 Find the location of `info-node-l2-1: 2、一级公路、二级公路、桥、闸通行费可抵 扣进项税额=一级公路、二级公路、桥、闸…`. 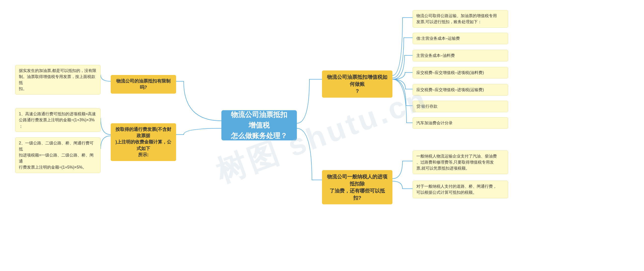

info-node-l2-1: 2、一级公路、二级公路、桥、闸通行费可抵 扣进项税额=一级公路、二级公路、桥、闸… is located at coordinates (58, 155).